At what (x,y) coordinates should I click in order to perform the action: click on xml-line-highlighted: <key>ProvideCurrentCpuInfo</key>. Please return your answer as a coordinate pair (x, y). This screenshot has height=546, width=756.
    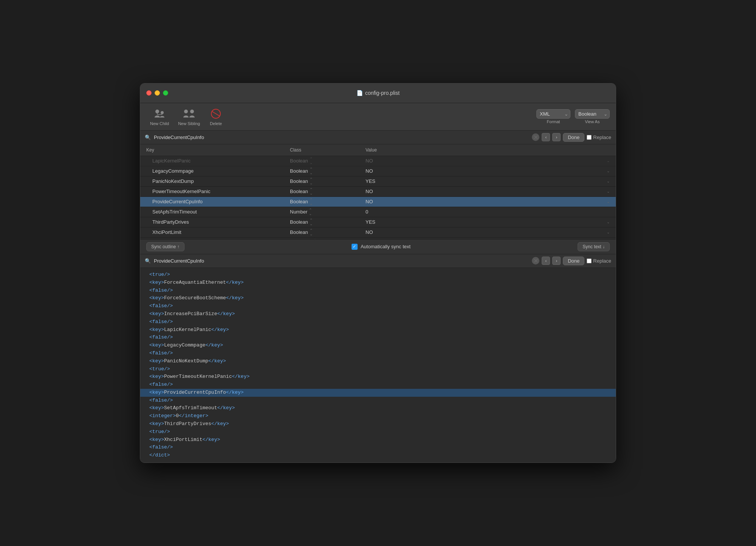
    Looking at the image, I should click on (378, 393).